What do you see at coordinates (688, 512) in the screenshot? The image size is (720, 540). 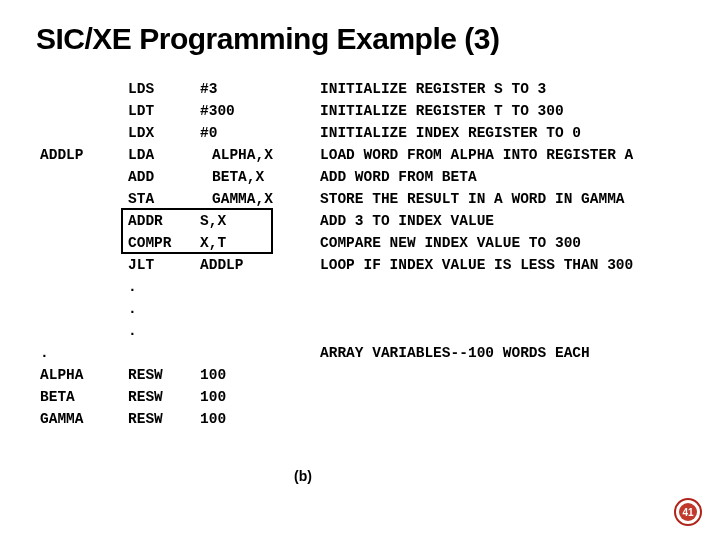 I see `page-number: 41` at bounding box center [688, 512].